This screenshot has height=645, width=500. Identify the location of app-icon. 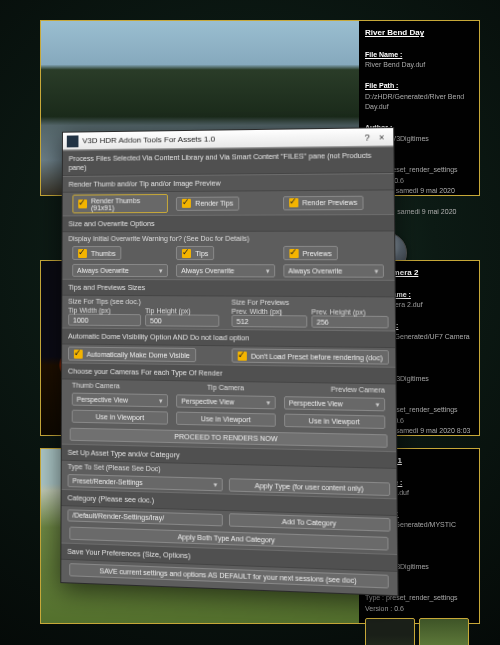
(73, 141).